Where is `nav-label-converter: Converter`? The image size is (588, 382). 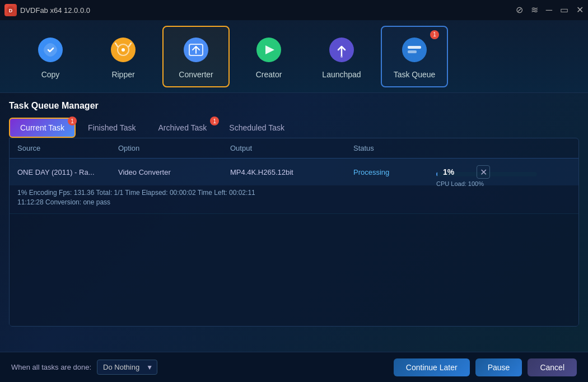 nav-label-converter: Converter is located at coordinates (196, 74).